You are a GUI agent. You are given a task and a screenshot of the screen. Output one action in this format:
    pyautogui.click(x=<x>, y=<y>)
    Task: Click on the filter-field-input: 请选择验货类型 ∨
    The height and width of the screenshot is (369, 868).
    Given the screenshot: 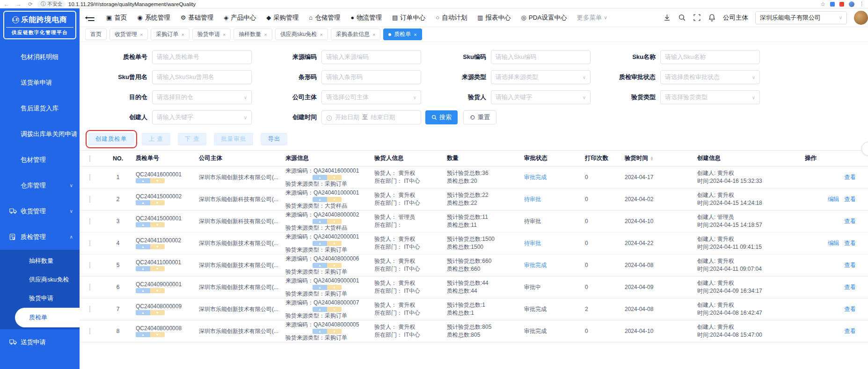 What is the action you would take?
    pyautogui.click(x=710, y=97)
    